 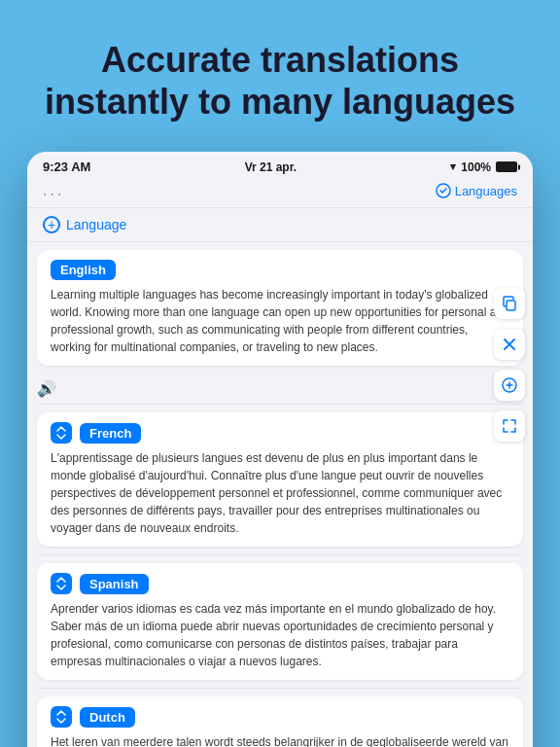 I want to click on card-text-dutch: Het leren van meerdere talen wordt steed…, so click(x=280, y=740).